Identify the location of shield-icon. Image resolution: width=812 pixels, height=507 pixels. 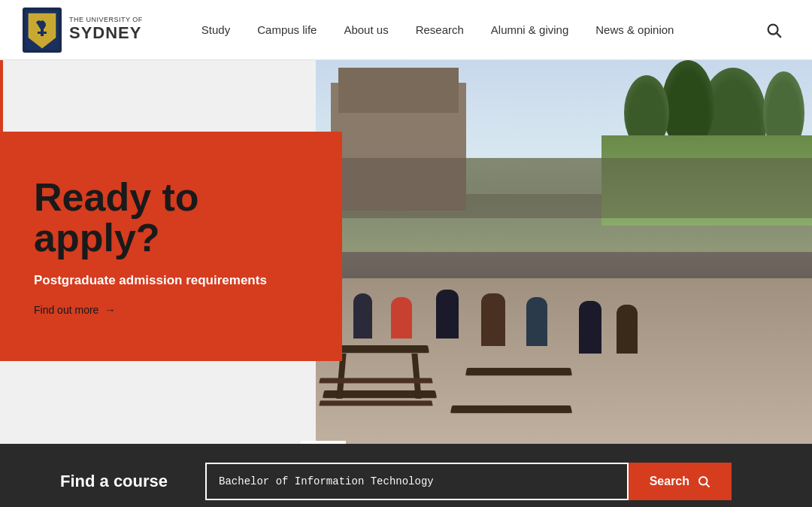
(42, 30).